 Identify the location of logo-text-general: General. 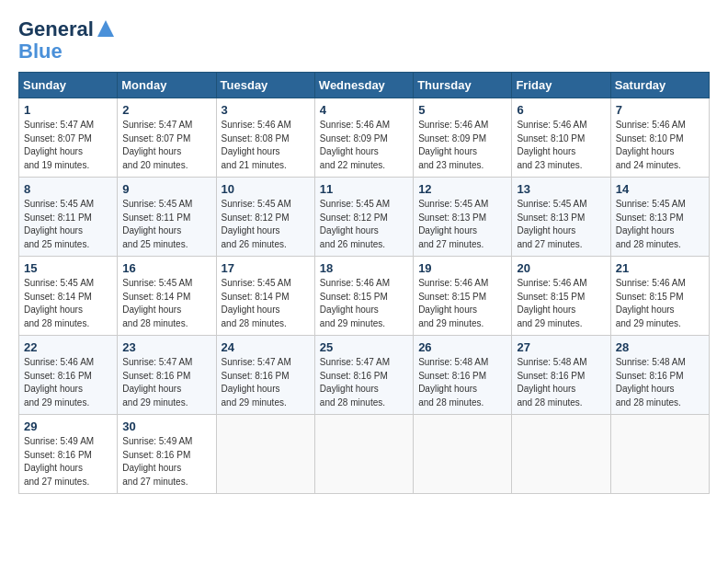
(56, 29).